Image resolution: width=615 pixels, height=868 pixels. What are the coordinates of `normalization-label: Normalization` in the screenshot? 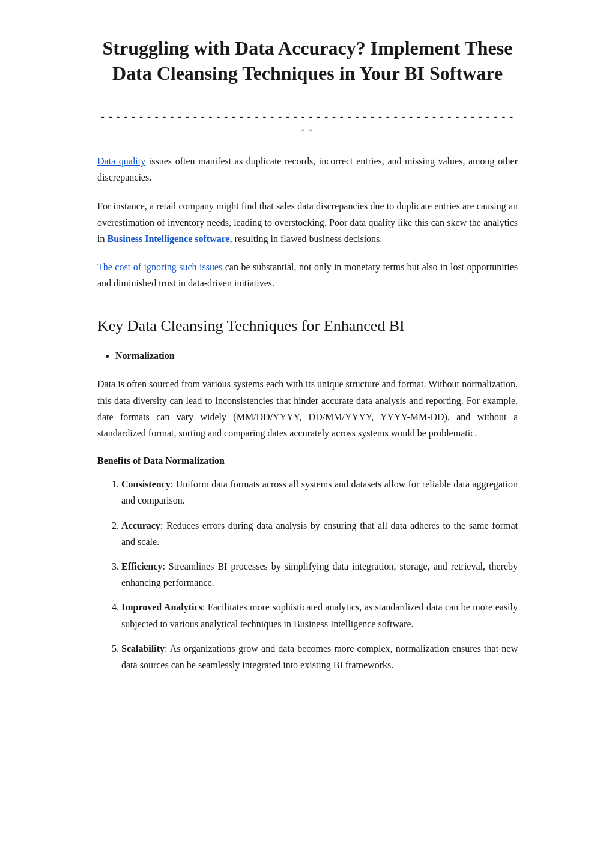 It's located at (145, 355).